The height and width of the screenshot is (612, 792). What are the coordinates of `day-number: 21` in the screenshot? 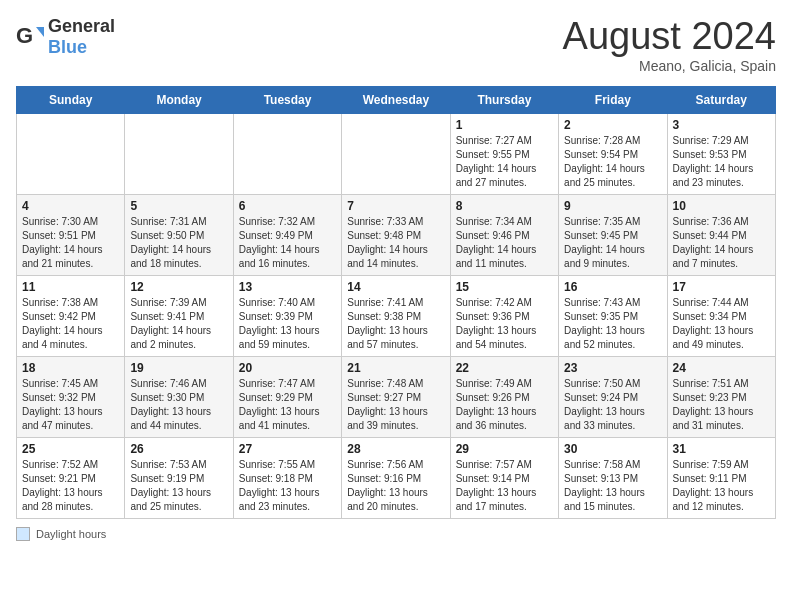 It's located at (396, 368).